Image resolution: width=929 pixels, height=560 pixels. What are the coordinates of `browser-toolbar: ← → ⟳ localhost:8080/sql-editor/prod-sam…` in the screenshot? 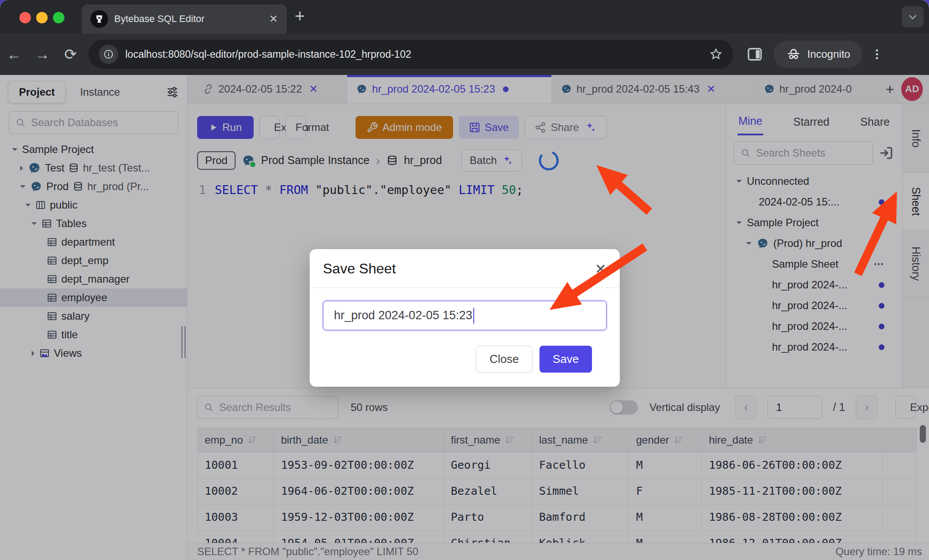 It's located at (464, 54).